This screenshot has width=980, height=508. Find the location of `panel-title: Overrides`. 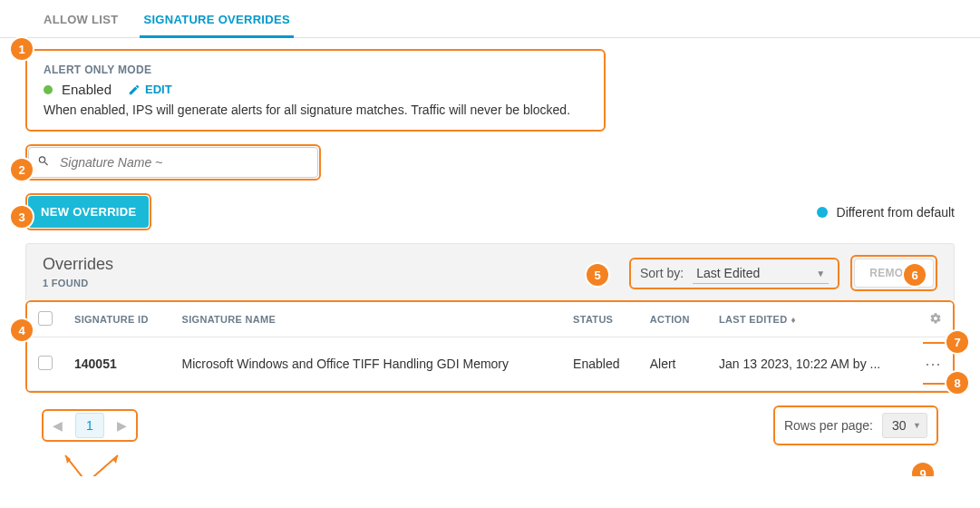

panel-title: Overrides is located at coordinates (78, 265).